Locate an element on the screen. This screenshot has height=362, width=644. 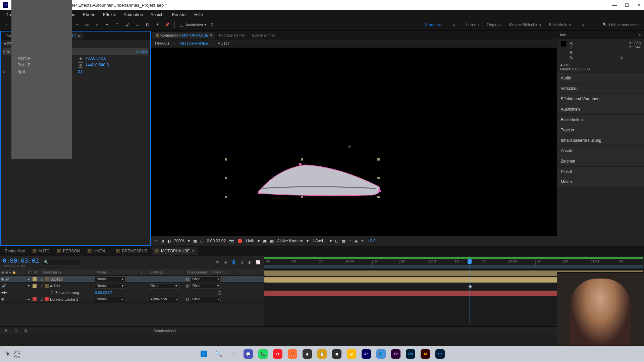
zoom-value: 200% is located at coordinates (179, 241).